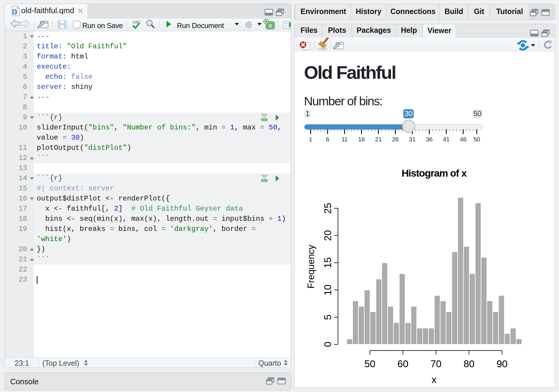 Image resolution: width=559 pixels, height=392 pixels. I want to click on svg-text: 10, so click(328, 290).